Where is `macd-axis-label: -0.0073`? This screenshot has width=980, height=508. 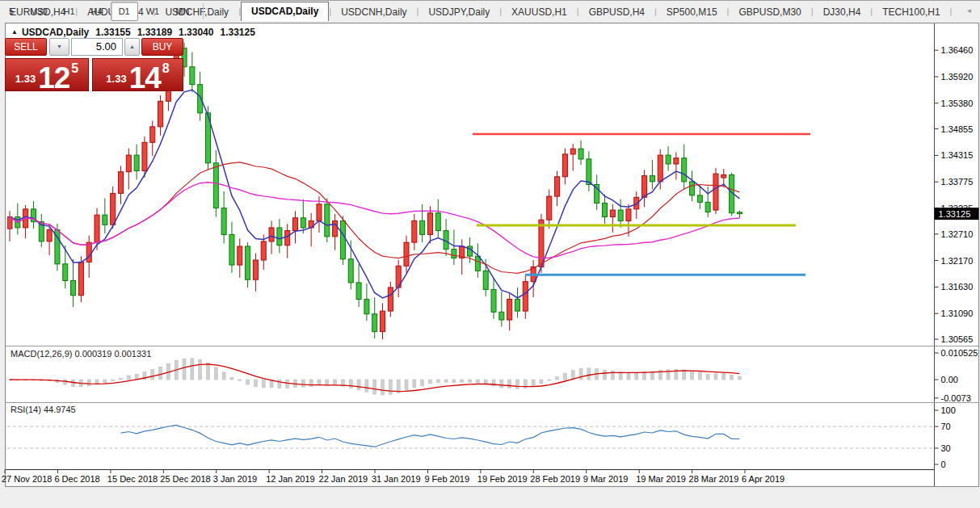
macd-axis-label: -0.0073 is located at coordinates (957, 398).